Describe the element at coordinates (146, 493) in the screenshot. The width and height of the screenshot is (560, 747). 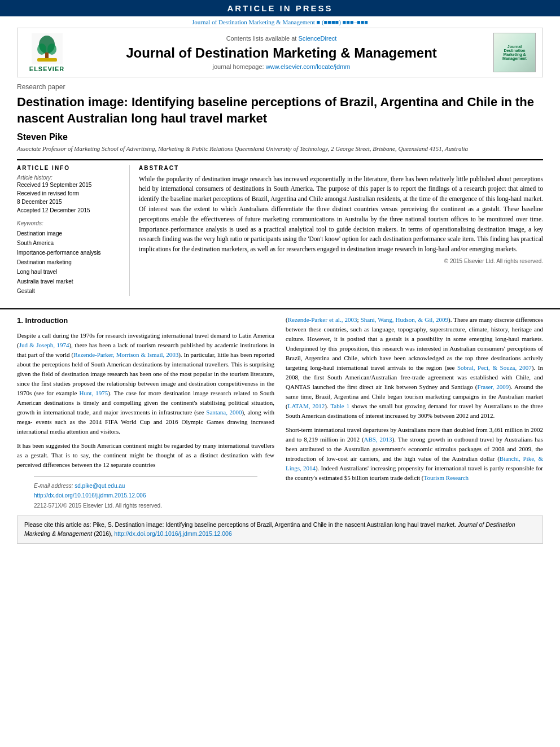
I see `footnote-area: E-mail address: sd.pike@qut.edu.au http:…` at that location.